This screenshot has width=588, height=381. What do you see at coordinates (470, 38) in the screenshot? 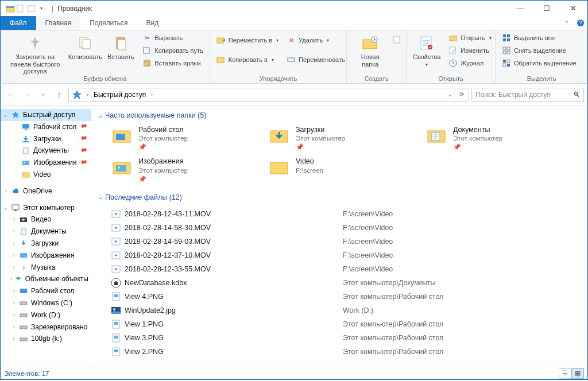
I see `open-button: Открыть` at bounding box center [470, 38].